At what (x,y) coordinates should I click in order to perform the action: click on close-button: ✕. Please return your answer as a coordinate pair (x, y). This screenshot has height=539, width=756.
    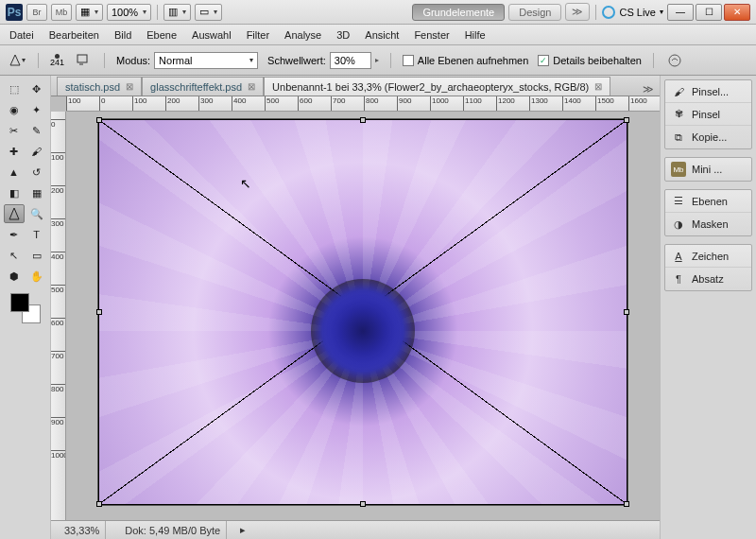
    Looking at the image, I should click on (737, 12).